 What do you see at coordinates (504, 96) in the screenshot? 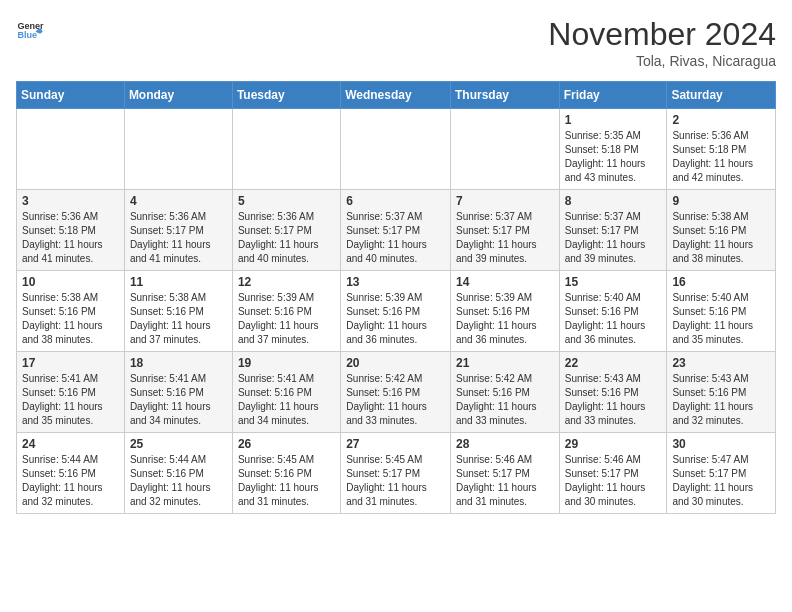
I see `day-of-week-header: Thursday` at bounding box center [504, 96].